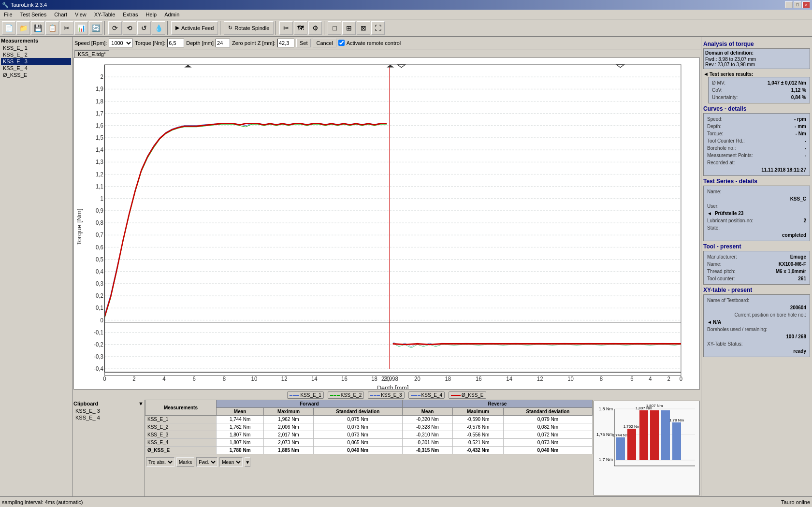 The height and width of the screenshot is (507, 812). I want to click on toolbar-btn-10: ↺, so click(144, 28).